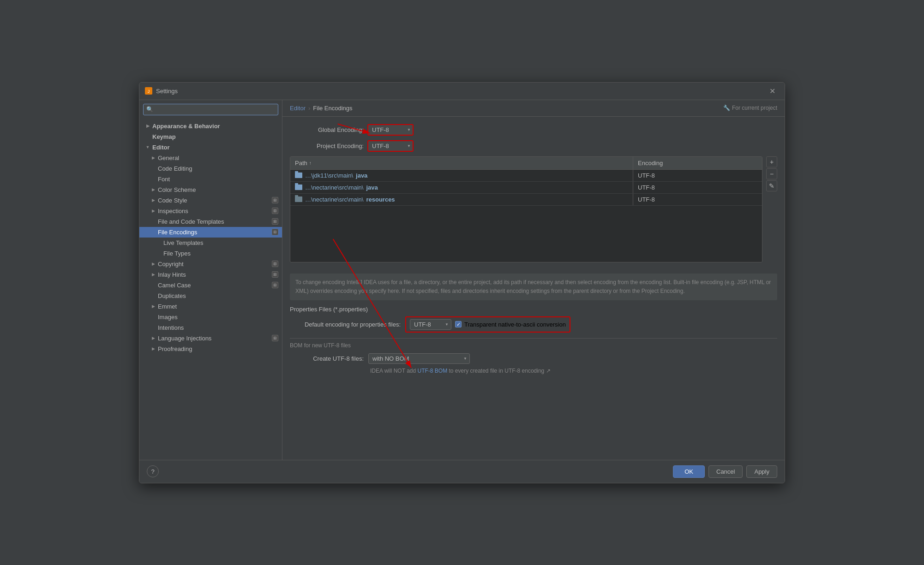 The width and height of the screenshot is (924, 565). Describe the element at coordinates (458, 324) in the screenshot. I see `transparent-checkbox` at that location.